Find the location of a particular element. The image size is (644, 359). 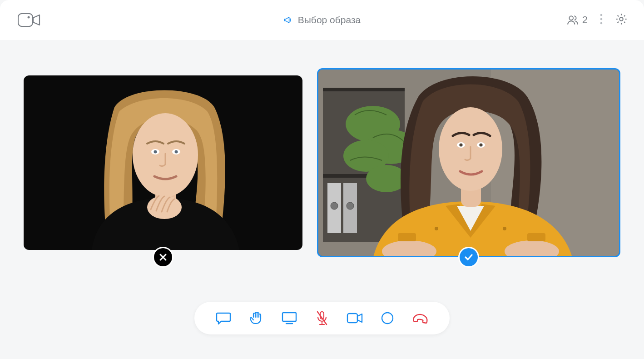

chat-icon is located at coordinates (223, 318).